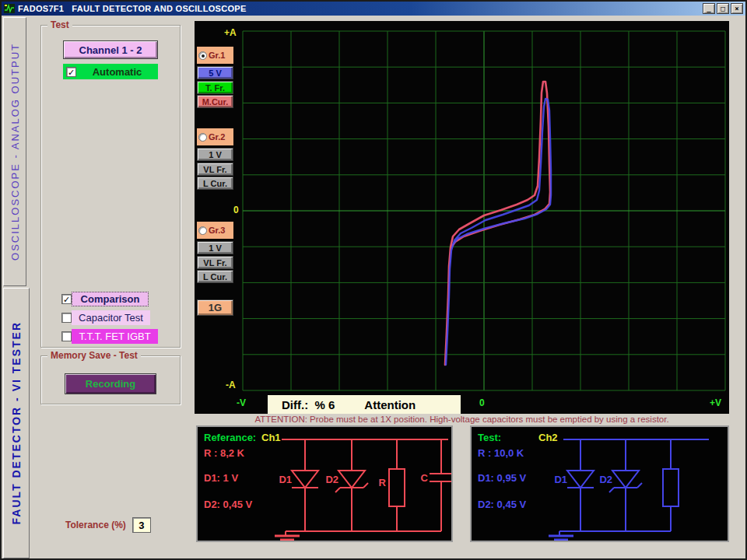 This screenshot has height=560, width=747. I want to click on test-resistance-value: R : 10,0 K, so click(501, 453).